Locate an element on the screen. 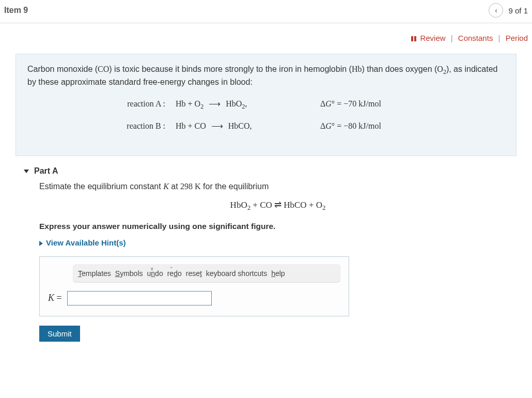 Image resolution: width=532 pixels, height=398 pixels. rxn-b-dg: ΔG° = −80 kJ/mol is located at coordinates (372, 126).